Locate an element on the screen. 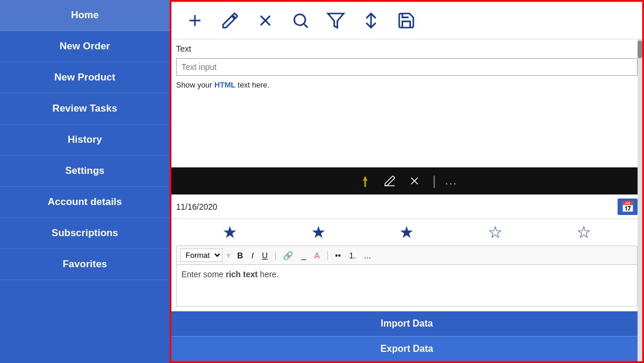 The height and width of the screenshot is (363, 644). sidebar-item-new-order: New Order is located at coordinates (85, 47).